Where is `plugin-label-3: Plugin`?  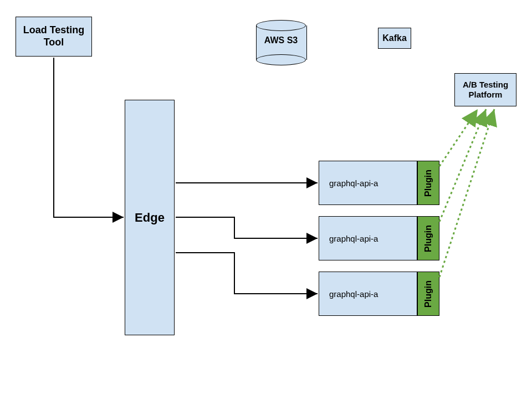
plugin-label-3: Plugin is located at coordinates (428, 294).